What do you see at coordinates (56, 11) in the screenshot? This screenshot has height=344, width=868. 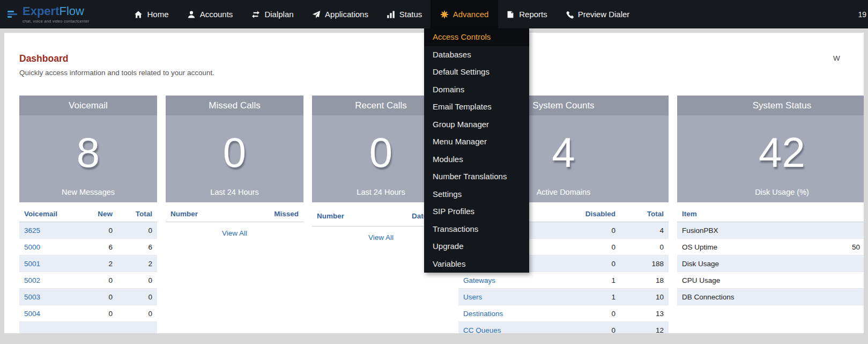 I see `logo-text: ExpertFlow` at bounding box center [56, 11].